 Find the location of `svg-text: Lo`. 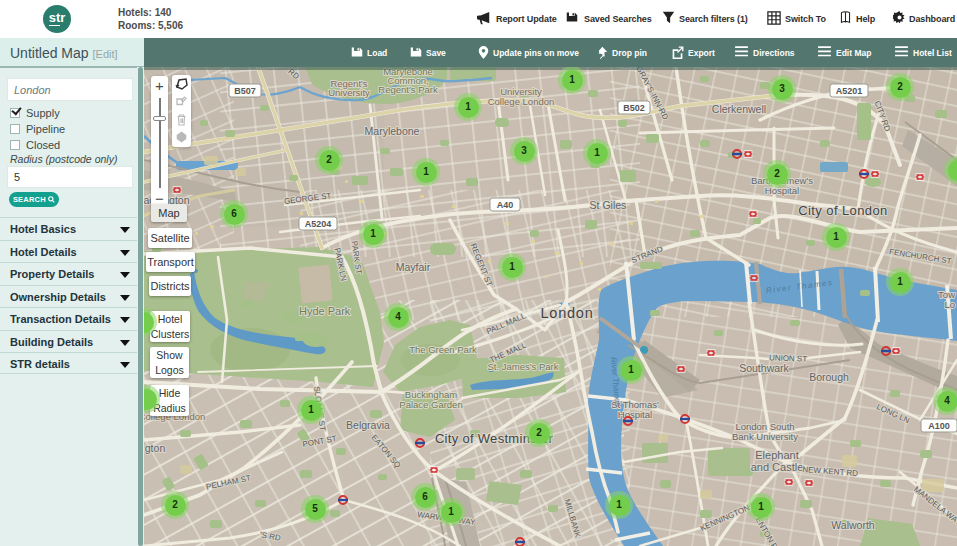

svg-text: Lo is located at coordinates (950, 304).